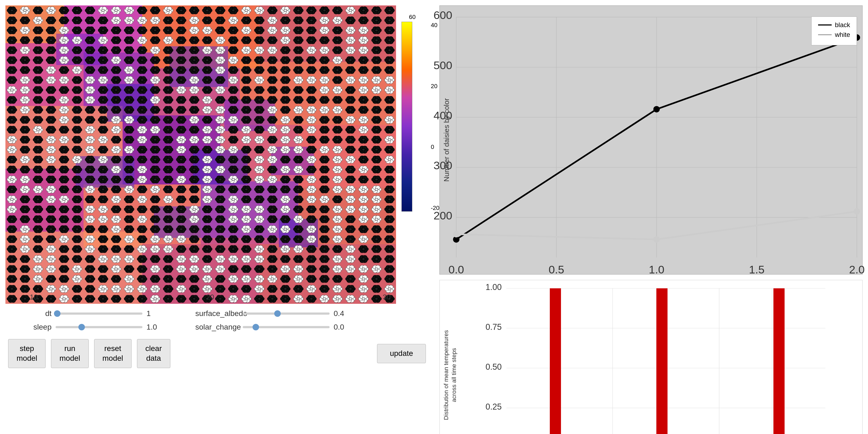 This screenshot has width=868, height=434. Describe the element at coordinates (113, 353) in the screenshot. I see `reset-model-button: resetmodel` at that location.